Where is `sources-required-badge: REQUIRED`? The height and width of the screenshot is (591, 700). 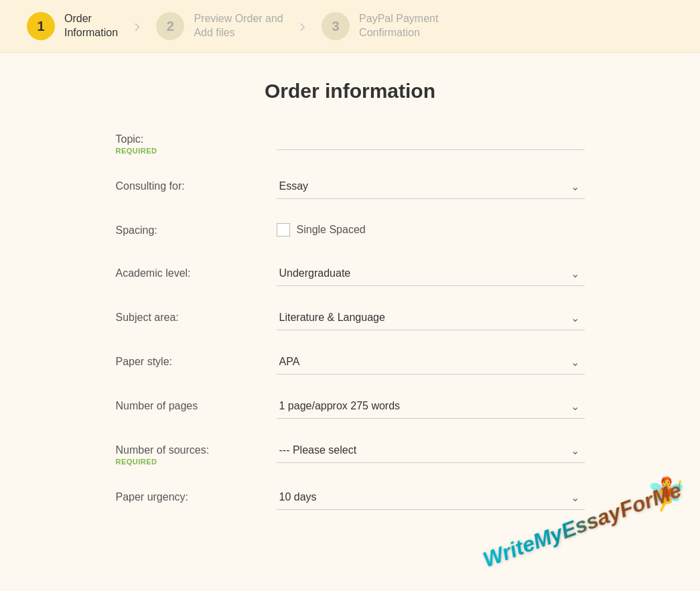 sources-required-badge: REQUIRED is located at coordinates (196, 462).